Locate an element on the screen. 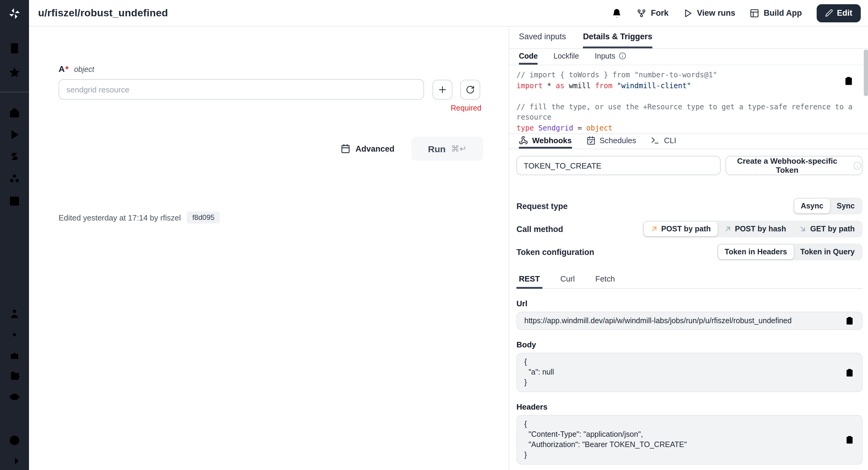  tab-code: Code is located at coordinates (528, 57).